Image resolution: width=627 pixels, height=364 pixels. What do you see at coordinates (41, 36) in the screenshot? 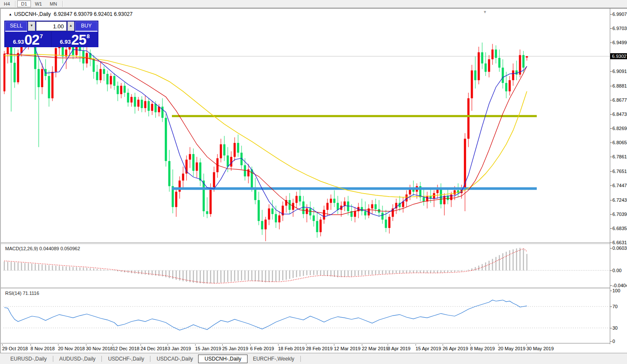
I see `sell-price-point: 7` at bounding box center [41, 36].